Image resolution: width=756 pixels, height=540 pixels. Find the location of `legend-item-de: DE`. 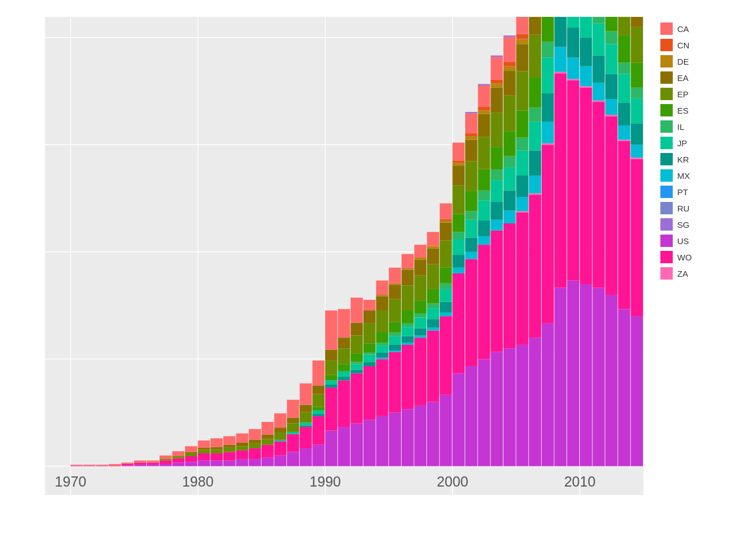

legend-item-de: DE is located at coordinates (703, 61).